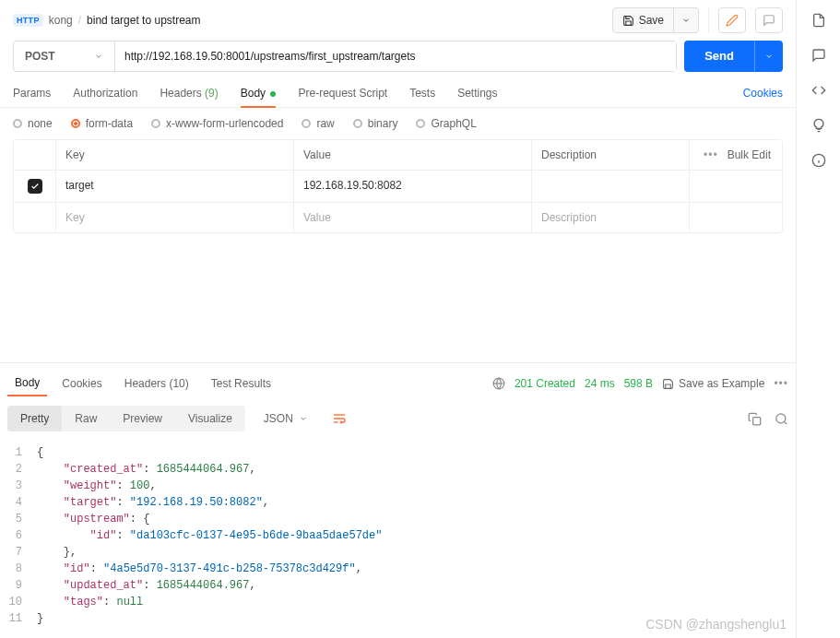  Describe the element at coordinates (638, 384) in the screenshot. I see `size-badge: 598 B` at that location.